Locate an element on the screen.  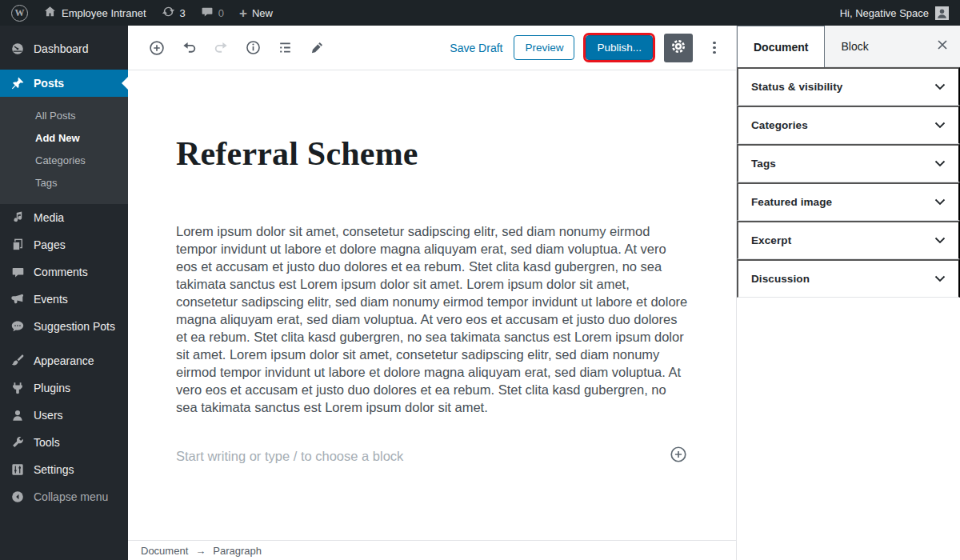
avatar is located at coordinates (942, 13).